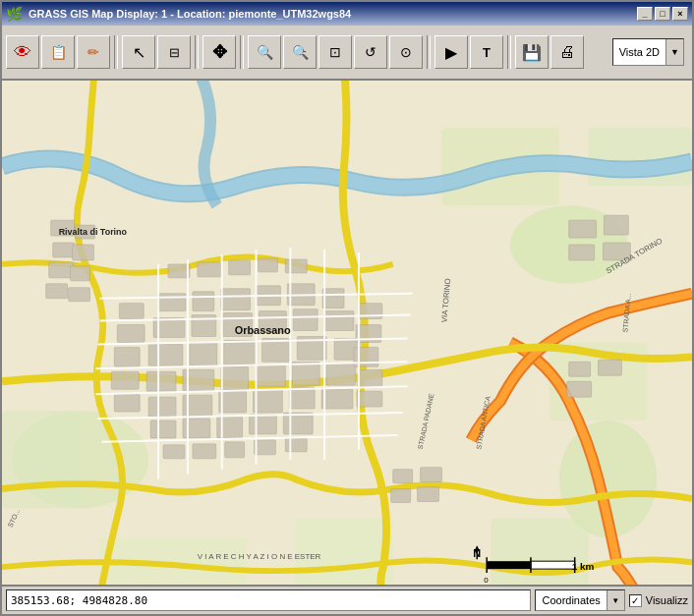 The width and height of the screenshot is (694, 616). Describe the element at coordinates (335, 52) in the screenshot. I see `zoom-region-button: ⊡` at that location.